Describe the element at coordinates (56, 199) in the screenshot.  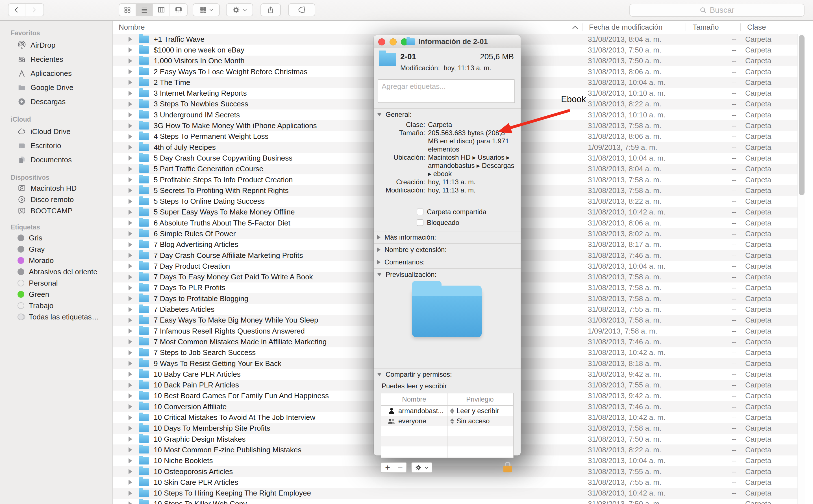
I see `sidebar-item-disco-remoto: Disco remoto` at that location.